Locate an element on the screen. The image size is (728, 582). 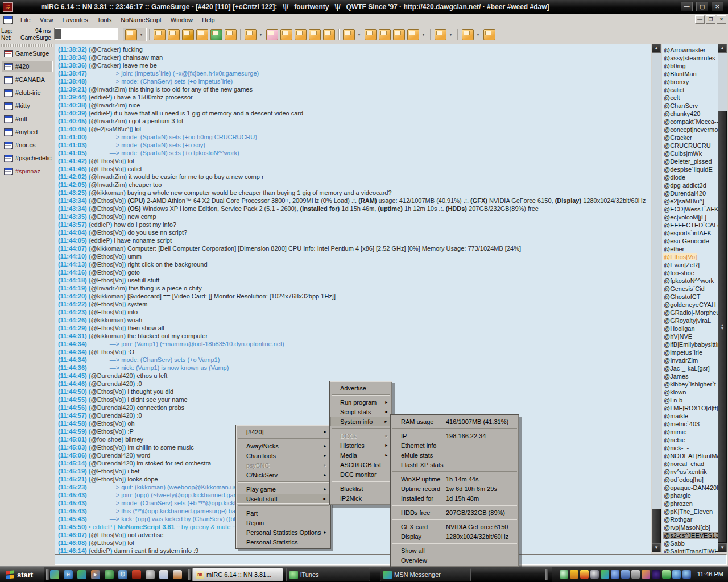
wireless-tray-icon is located at coordinates (656, 574).